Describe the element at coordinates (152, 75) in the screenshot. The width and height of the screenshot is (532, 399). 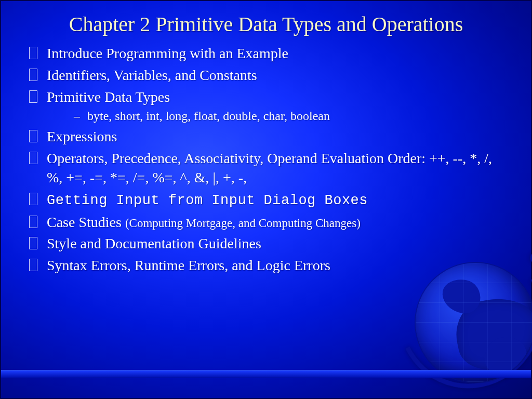
I see `bullet-text: Identifiers, Variables, and Constants` at that location.